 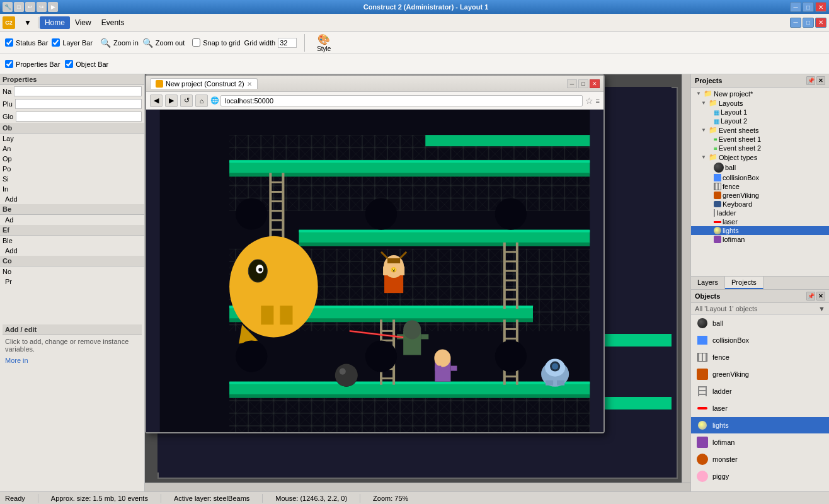 What do you see at coordinates (72, 241) in the screenshot?
I see `blend-field: Ble` at bounding box center [72, 241].